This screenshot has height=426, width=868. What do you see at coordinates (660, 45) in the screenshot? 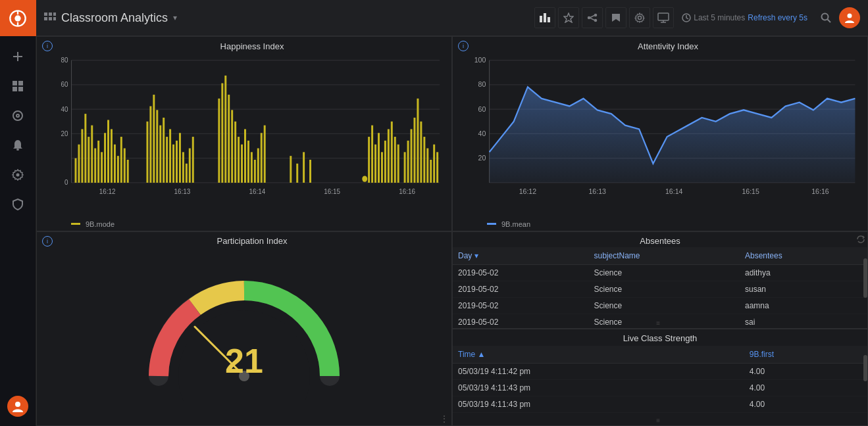
I see `attentivity-panel-header: i Attentivity Index` at bounding box center [660, 45].